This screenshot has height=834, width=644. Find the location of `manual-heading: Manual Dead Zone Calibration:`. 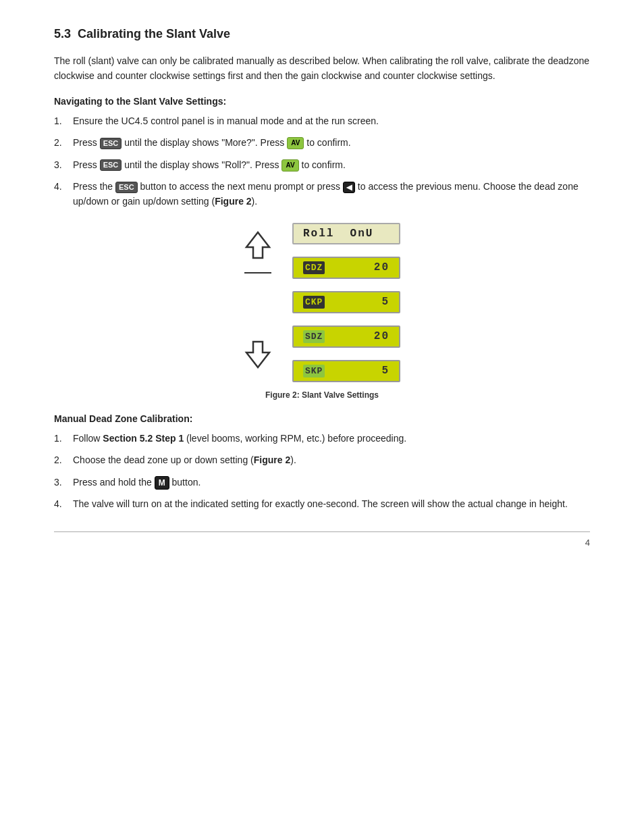

manual-heading: Manual Dead Zone Calibration: is located at coordinates (322, 419).